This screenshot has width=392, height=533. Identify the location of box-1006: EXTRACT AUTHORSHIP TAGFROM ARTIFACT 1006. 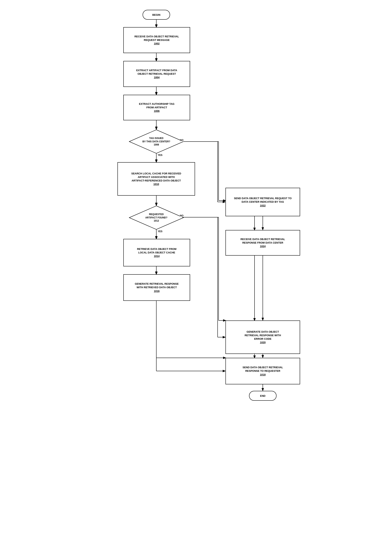
(157, 108).